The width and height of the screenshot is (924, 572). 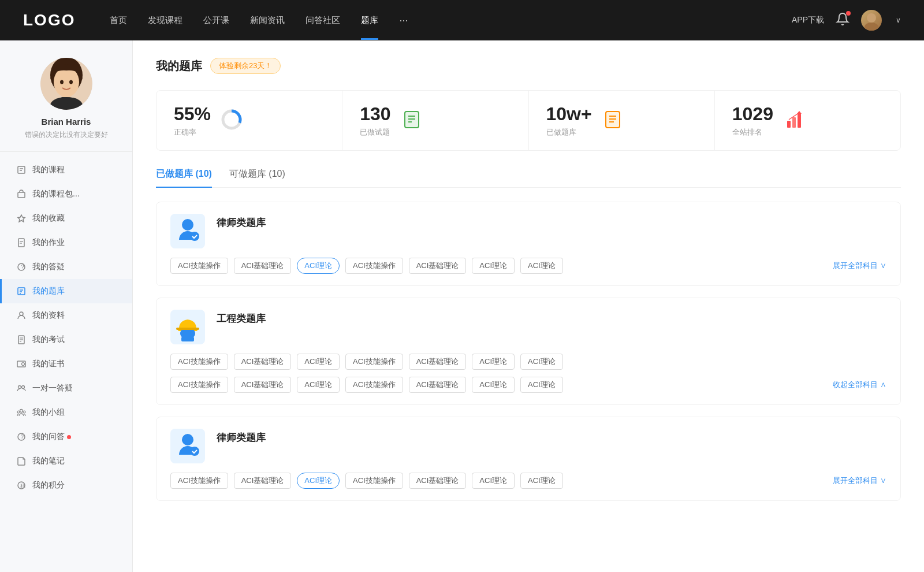 What do you see at coordinates (199, 385) in the screenshot?
I see `tag-1-7: ACI技能操作` at bounding box center [199, 385].